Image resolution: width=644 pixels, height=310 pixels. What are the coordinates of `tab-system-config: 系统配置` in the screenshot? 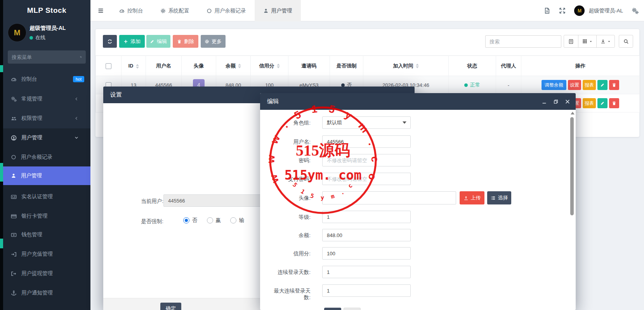 It's located at (175, 11).